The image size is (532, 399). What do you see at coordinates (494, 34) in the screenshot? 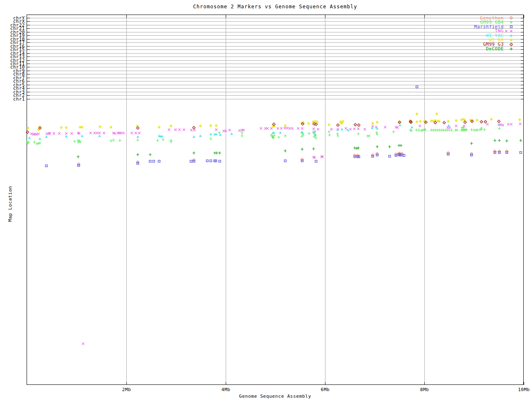
I see `legend: GenethonGM99 GB4MarshfieldTNGWI YACWI RH…` at bounding box center [494, 34].